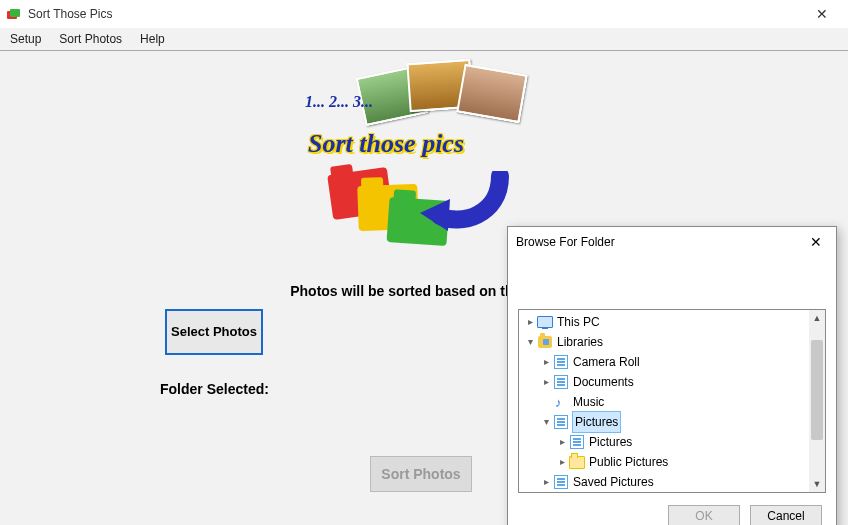 The height and width of the screenshot is (525, 848). I want to click on app-icon, so click(14, 14).